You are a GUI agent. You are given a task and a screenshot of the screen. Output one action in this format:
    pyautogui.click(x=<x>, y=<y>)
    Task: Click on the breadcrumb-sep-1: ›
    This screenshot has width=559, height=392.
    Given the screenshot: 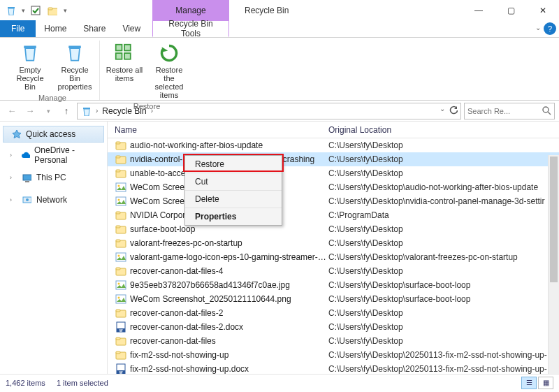 What is the action you would take?
    pyautogui.click(x=152, y=110)
    